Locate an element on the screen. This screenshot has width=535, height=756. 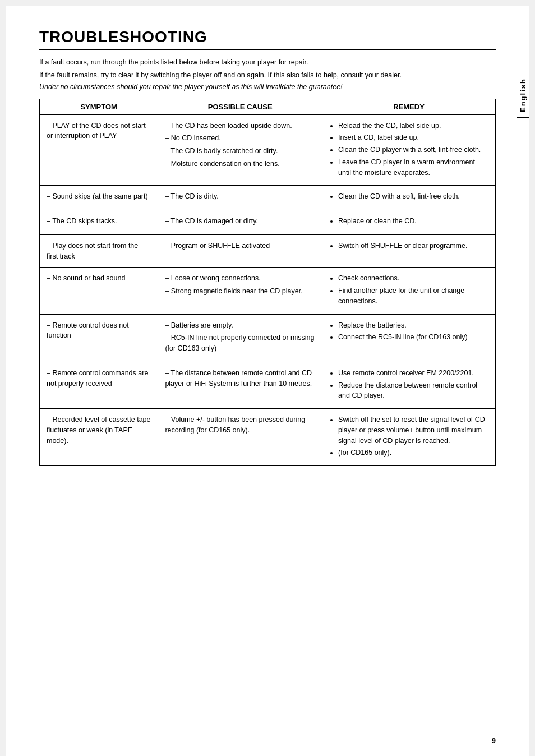
remedy-cell: Reload the the CD, label side up.Insert … is located at coordinates (409, 150).